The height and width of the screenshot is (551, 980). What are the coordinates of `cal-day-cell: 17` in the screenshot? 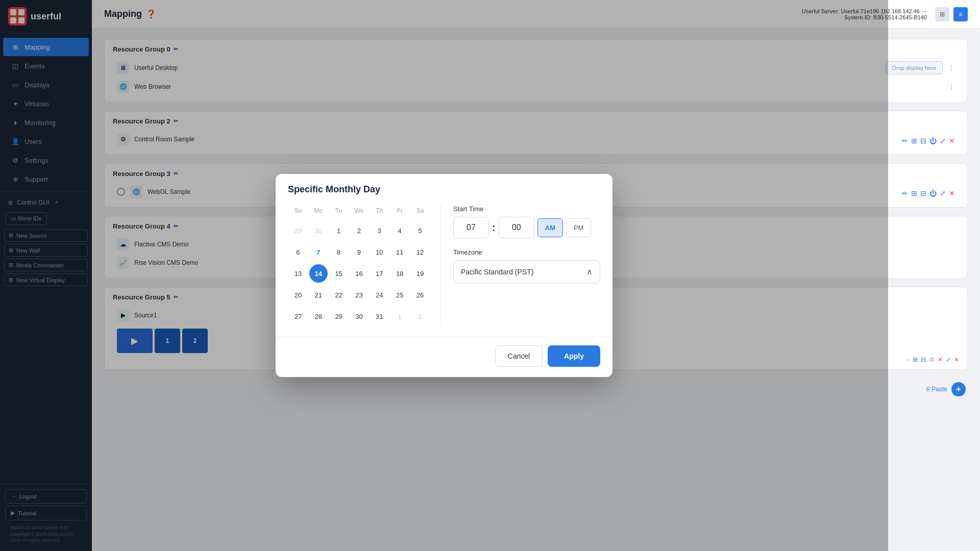 It's located at (379, 273).